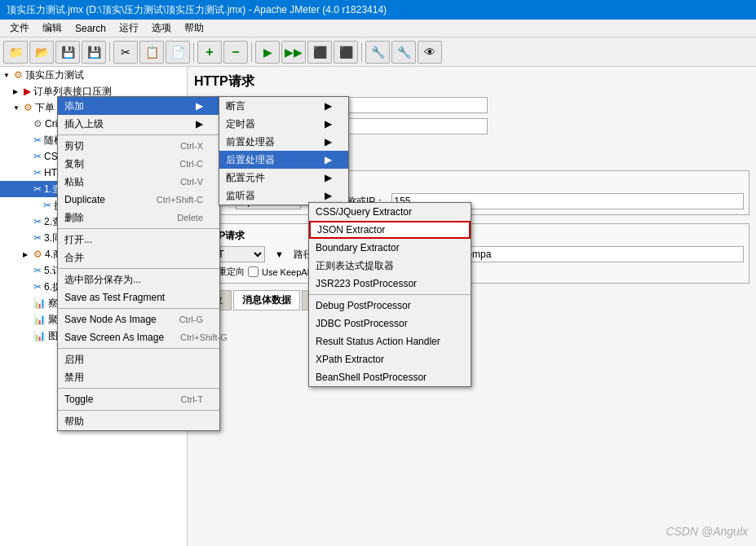 The height and width of the screenshot is (546, 756). I want to click on ctx-save-partial: 选中部分保存为..., so click(139, 280).